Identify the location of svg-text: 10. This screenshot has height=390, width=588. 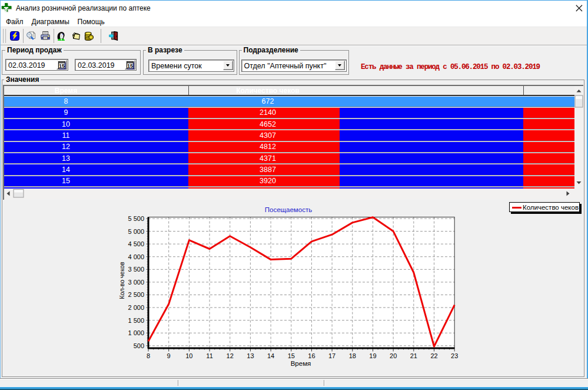
(189, 356).